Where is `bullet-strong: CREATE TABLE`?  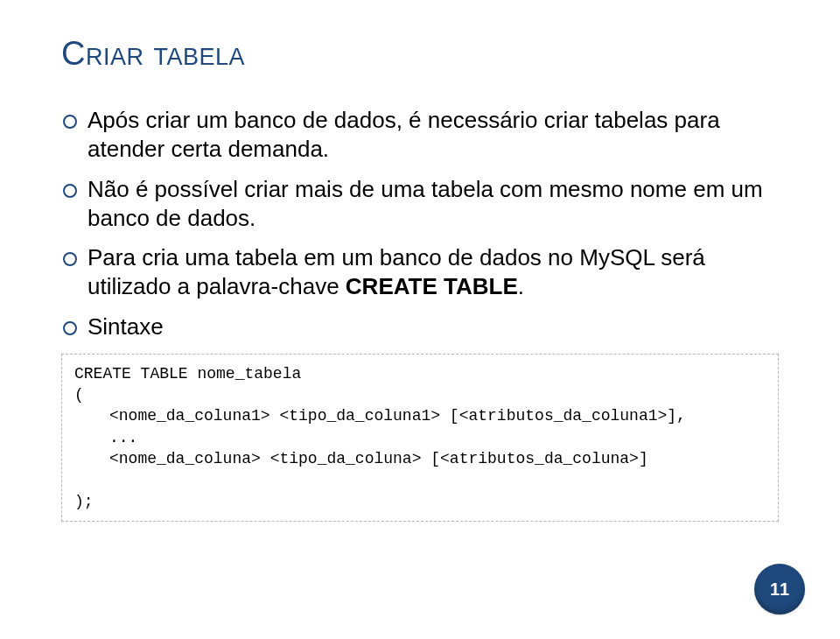 bullet-strong: CREATE TABLE is located at coordinates (432, 286).